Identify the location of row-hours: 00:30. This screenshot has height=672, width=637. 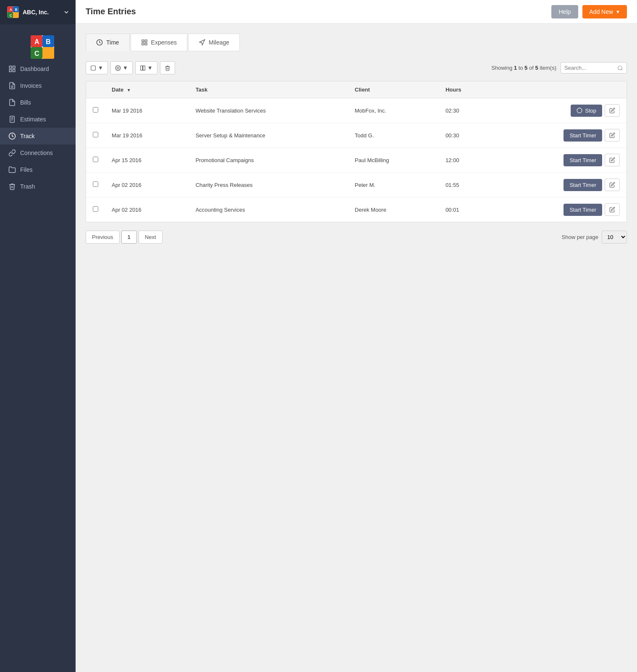
(467, 135).